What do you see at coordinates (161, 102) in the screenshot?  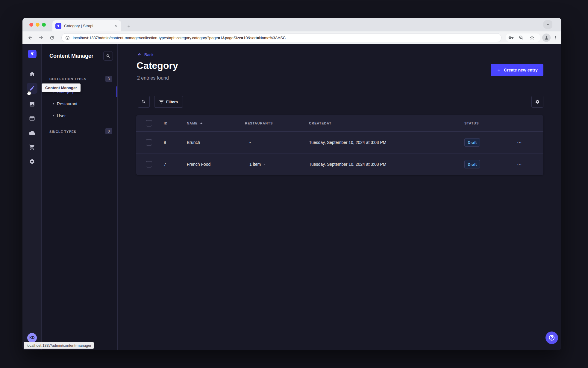 I see `filter-icon` at bounding box center [161, 102].